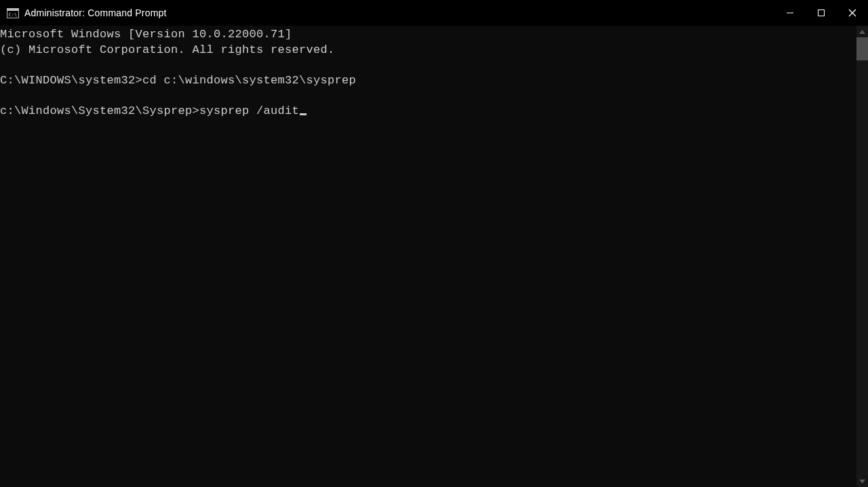  What do you see at coordinates (303, 114) in the screenshot?
I see `text-cursor` at bounding box center [303, 114].